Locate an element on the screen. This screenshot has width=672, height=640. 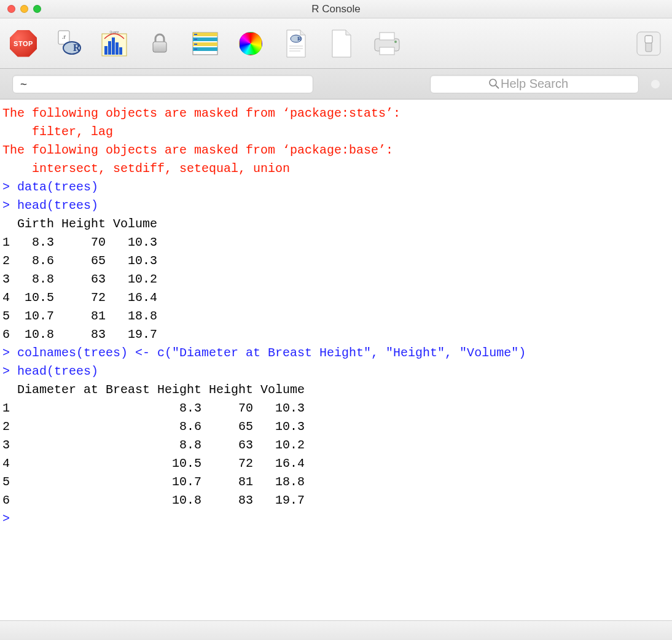
colors-button is located at coordinates (251, 44).